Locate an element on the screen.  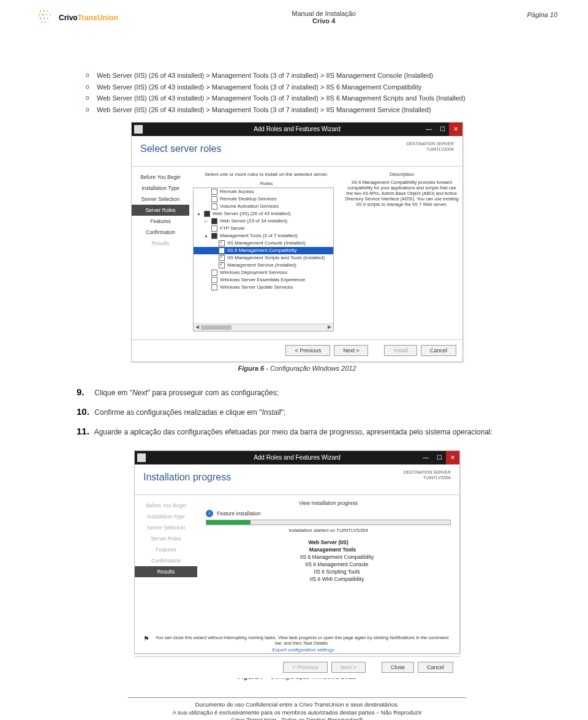
role-row: ▷IIS 6 Management Compatibility is located at coordinates (263, 251).